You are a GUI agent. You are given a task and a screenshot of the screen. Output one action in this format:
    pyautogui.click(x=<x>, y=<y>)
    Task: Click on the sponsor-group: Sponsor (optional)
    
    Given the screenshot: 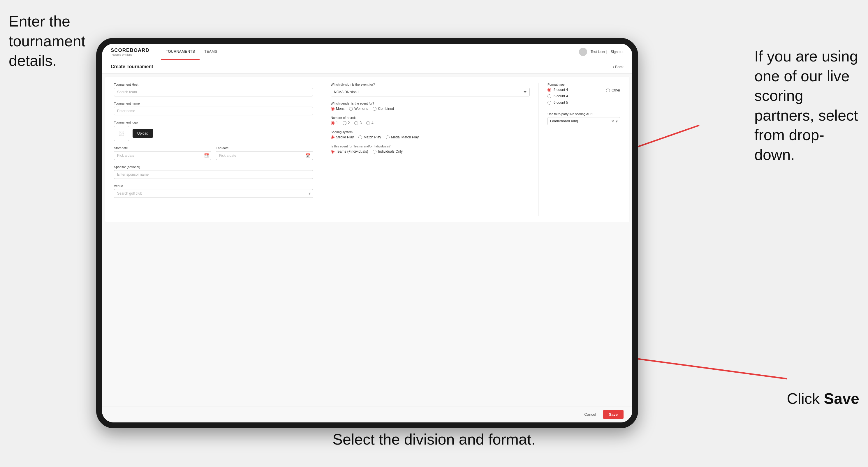 What is the action you would take?
    pyautogui.click(x=214, y=172)
    